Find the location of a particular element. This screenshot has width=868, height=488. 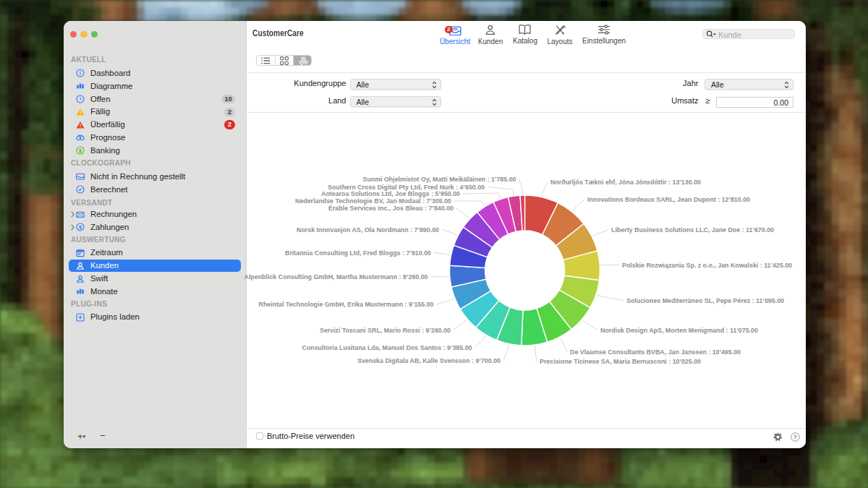

svg-text:Suomi Ohjelmistot Oy, Matti Me: Suomi Ohjelmistot Oy, Matti Meikäläinen … is located at coordinates (440, 179).